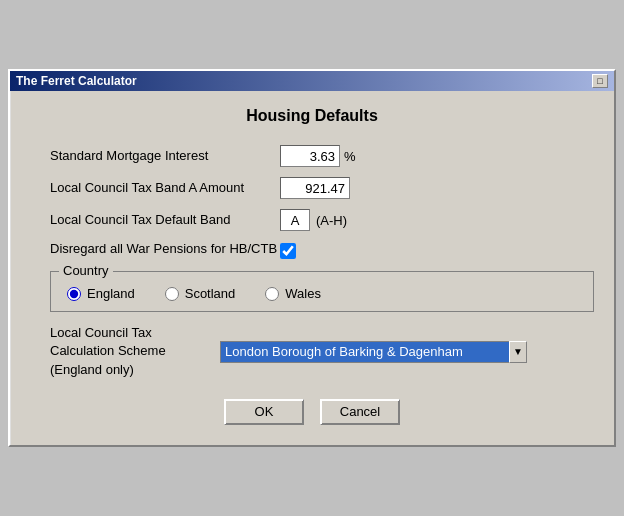 The height and width of the screenshot is (516, 624). What do you see at coordinates (295, 220) in the screenshot?
I see `tax-default-band-input` at bounding box center [295, 220].